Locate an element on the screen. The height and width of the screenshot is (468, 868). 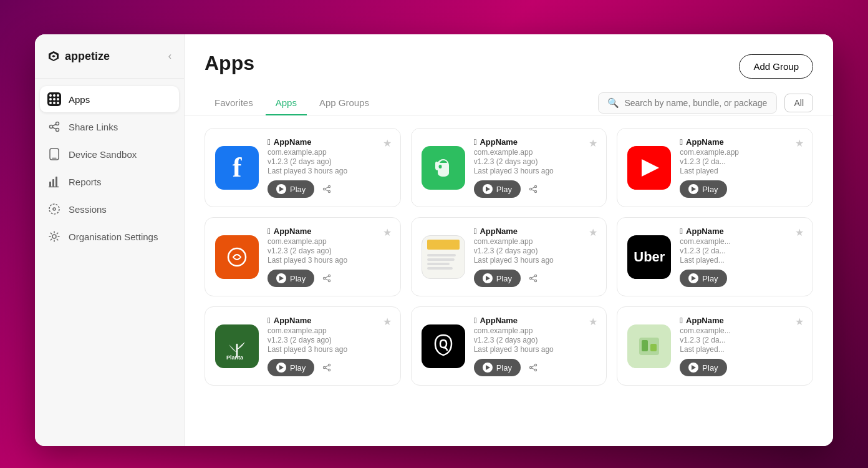
app-version-1: v1.2.3 (2 days ago) is located at coordinates (535, 162).